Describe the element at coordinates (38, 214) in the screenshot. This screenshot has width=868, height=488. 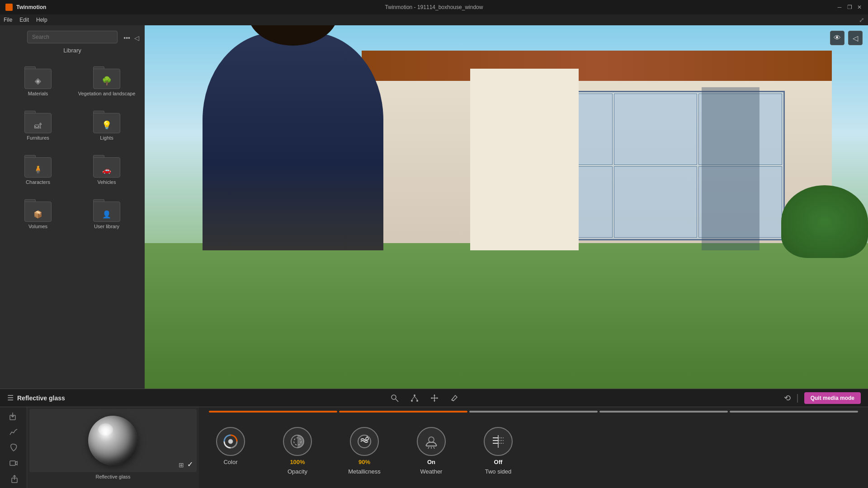
I see `sidebar-item-volumes: 📦 Volumes` at that location.